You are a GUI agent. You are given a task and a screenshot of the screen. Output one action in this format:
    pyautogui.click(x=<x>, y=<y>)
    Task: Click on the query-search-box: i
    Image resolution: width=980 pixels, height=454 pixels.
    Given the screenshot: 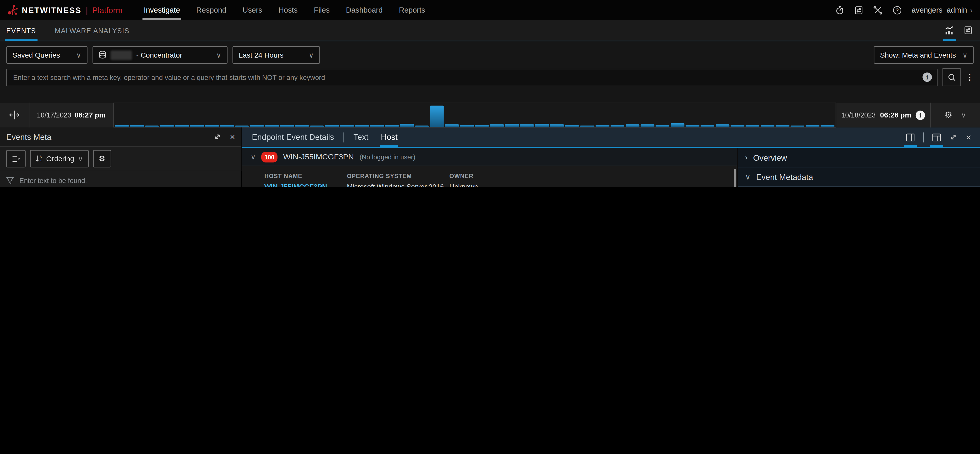 What is the action you would take?
    pyautogui.click(x=472, y=77)
    